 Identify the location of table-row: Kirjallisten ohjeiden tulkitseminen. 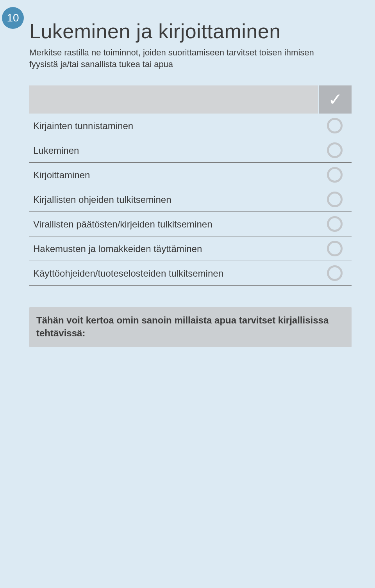
(191, 200).